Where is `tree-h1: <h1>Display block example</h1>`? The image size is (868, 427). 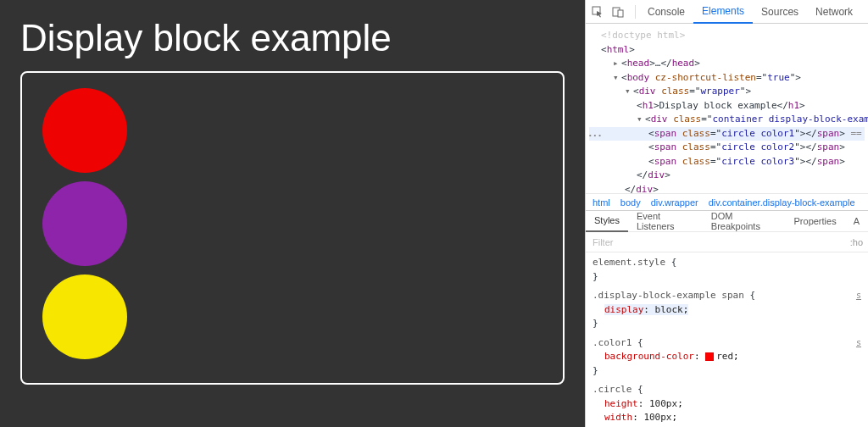
tree-h1: <h1>Display block example</h1> is located at coordinates (727, 107).